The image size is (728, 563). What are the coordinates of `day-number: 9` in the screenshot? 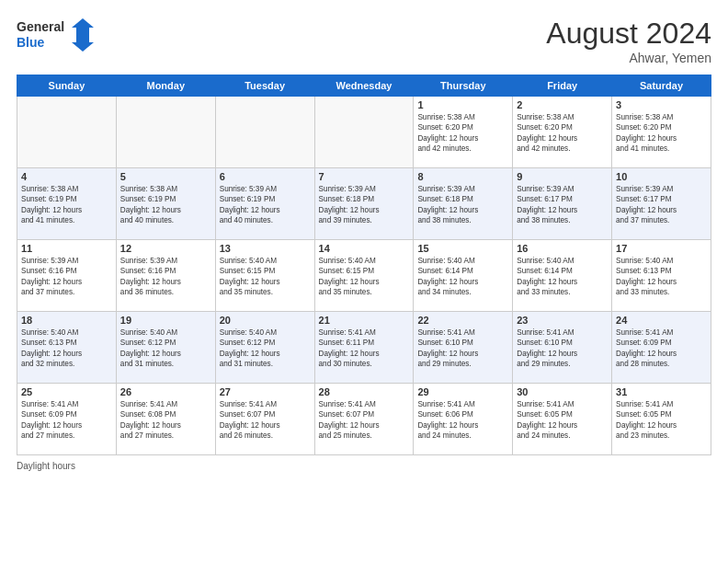 It's located at (563, 177).